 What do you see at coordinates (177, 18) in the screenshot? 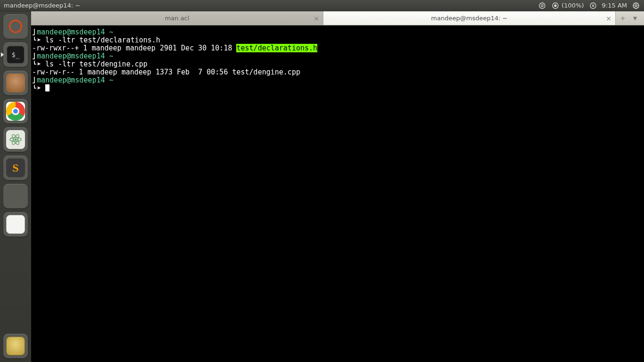
I see `tab-man-acl: man acl ×` at bounding box center [177, 18].